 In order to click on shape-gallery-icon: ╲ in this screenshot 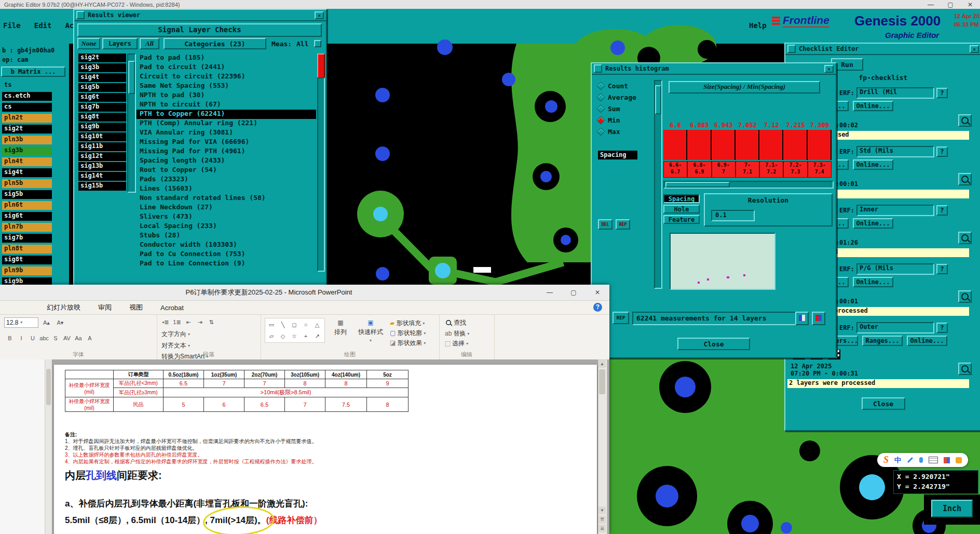, I will do `click(283, 325)`.